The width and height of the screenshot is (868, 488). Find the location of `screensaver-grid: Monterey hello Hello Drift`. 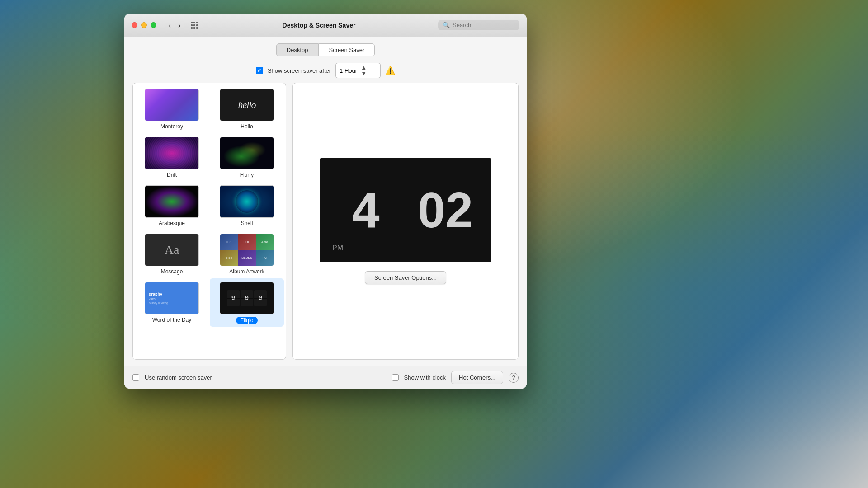

screensaver-grid: Monterey hello Hello Drift is located at coordinates (209, 206).